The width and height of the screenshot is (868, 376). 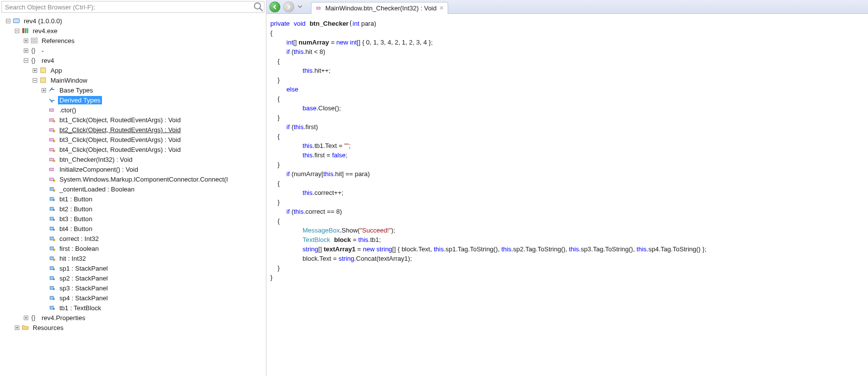 I want to click on tree-node-ctor: .ctor(), so click(x=134, y=110).